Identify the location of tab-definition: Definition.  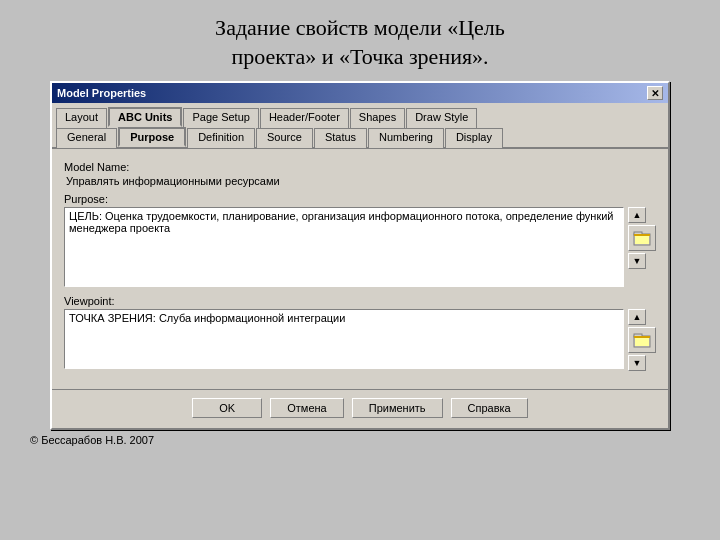
(221, 138).